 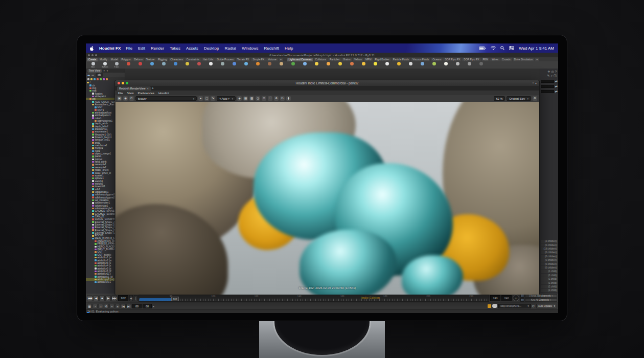 I want to click on transport-button: ▶▶|, so click(x=114, y=298).